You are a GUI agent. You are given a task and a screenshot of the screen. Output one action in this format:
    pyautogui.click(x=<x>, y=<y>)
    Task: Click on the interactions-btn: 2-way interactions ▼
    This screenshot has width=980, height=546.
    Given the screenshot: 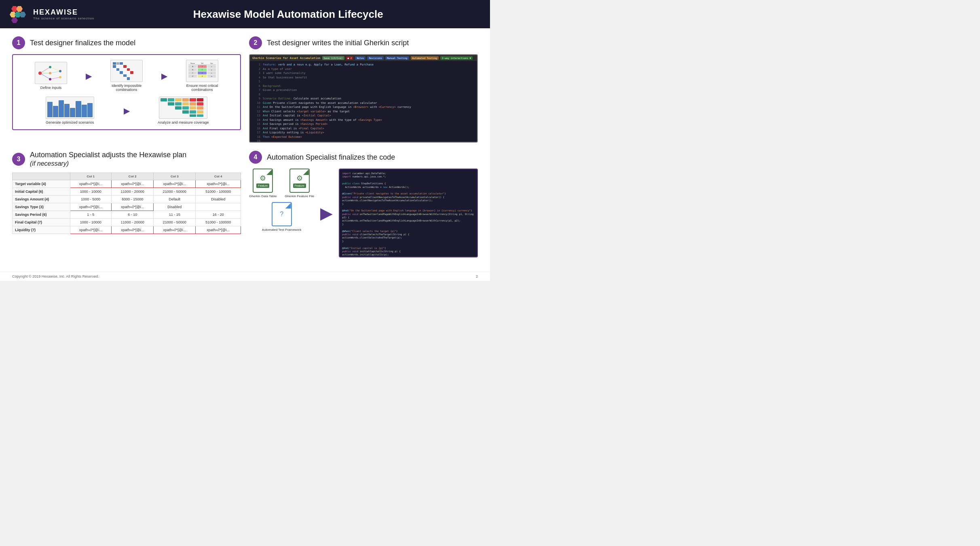 What is the action you would take?
    pyautogui.click(x=456, y=58)
    